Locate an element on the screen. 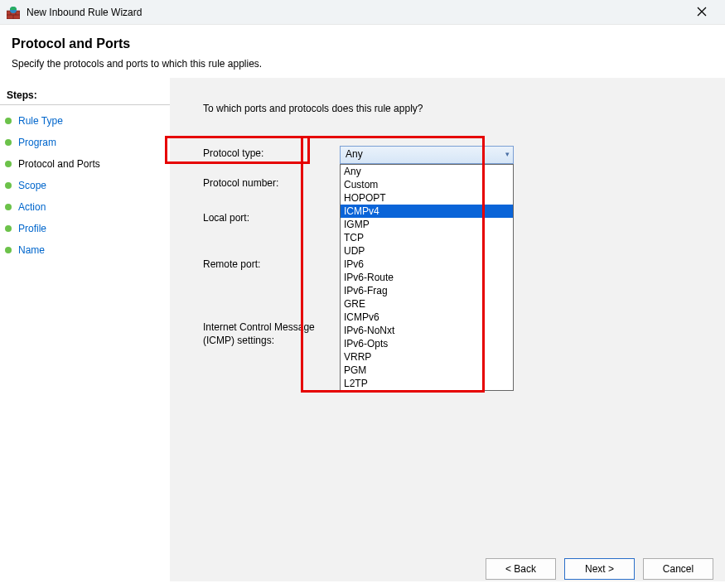 This screenshot has width=725, height=588. protocol-type-selected: Any is located at coordinates (355, 154).